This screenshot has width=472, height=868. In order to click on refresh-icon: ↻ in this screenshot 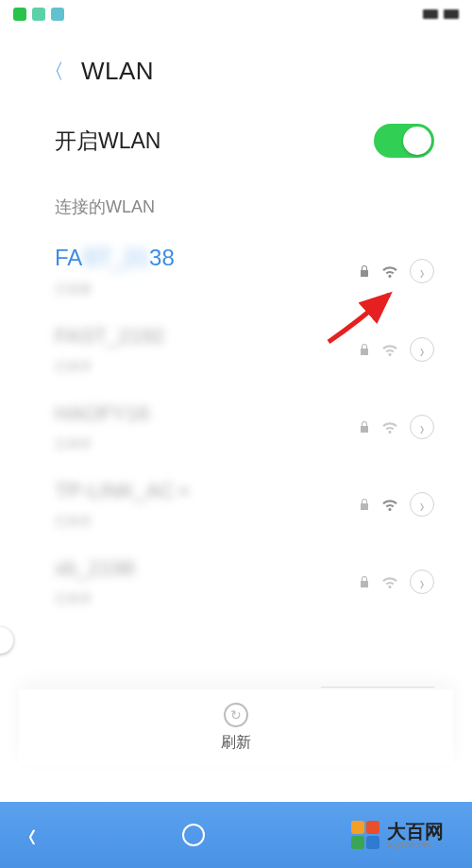, I will do `click(236, 715)`.